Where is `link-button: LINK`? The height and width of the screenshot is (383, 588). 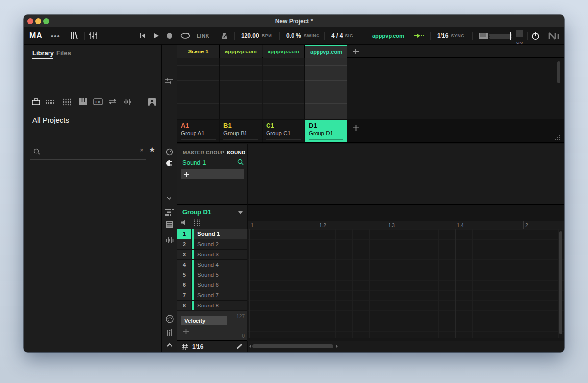
link-button: LINK is located at coordinates (203, 36).